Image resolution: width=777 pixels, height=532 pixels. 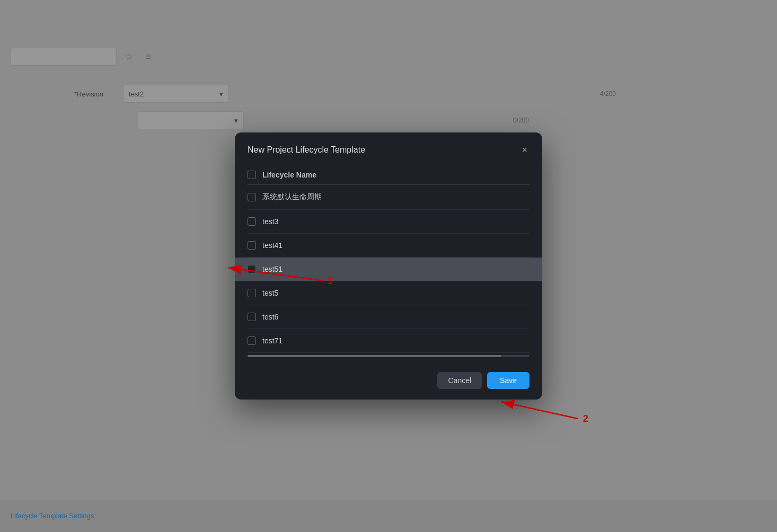 I want to click on item-checkbox-test5, so click(x=252, y=293).